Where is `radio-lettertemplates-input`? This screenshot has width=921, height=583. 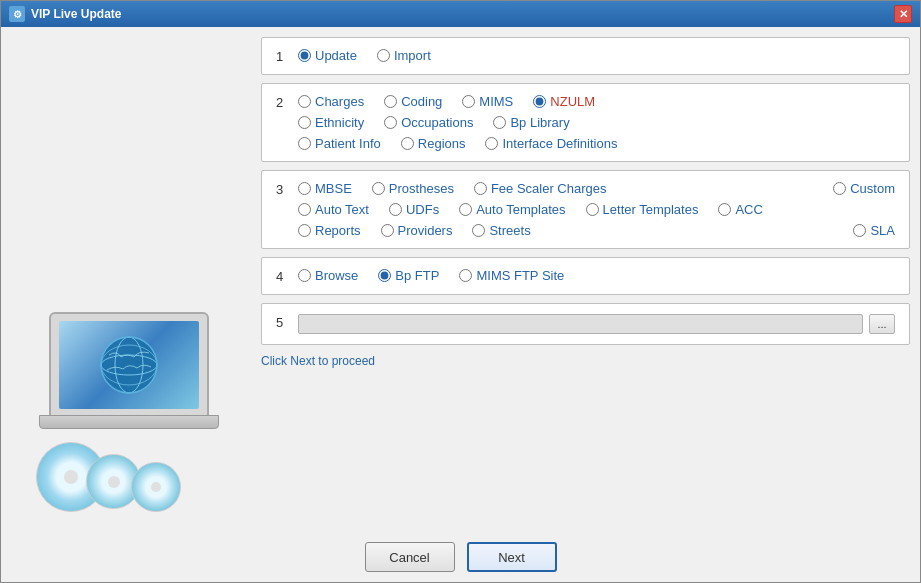
radio-lettertemplates-input is located at coordinates (592, 210).